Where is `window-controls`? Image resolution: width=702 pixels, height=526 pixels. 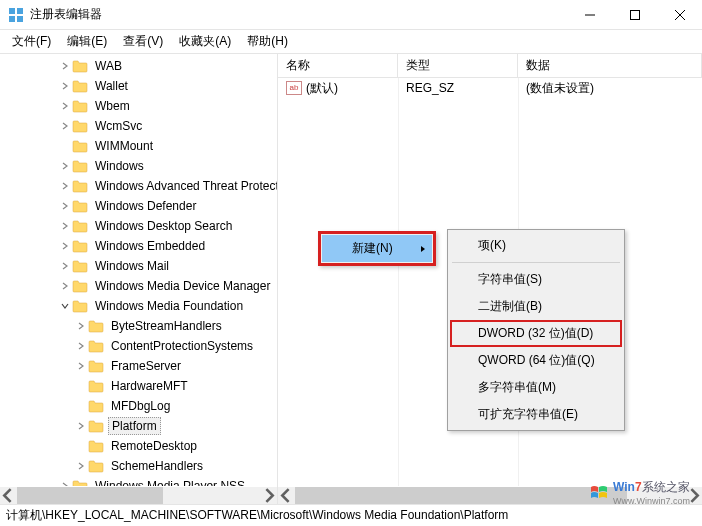 window-controls is located at coordinates (634, 14).